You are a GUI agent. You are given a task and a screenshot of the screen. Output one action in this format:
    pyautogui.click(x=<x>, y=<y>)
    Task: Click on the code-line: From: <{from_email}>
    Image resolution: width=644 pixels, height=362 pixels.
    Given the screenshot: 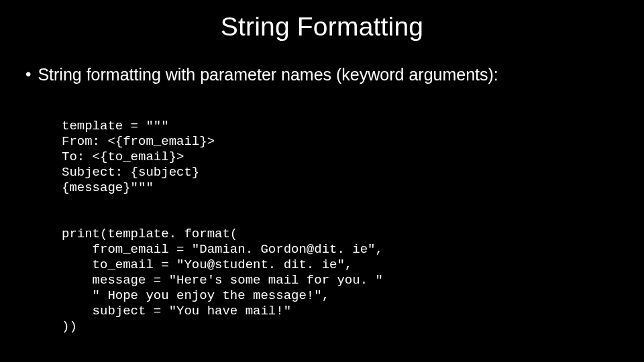 What is the action you would take?
    pyautogui.click(x=138, y=141)
    